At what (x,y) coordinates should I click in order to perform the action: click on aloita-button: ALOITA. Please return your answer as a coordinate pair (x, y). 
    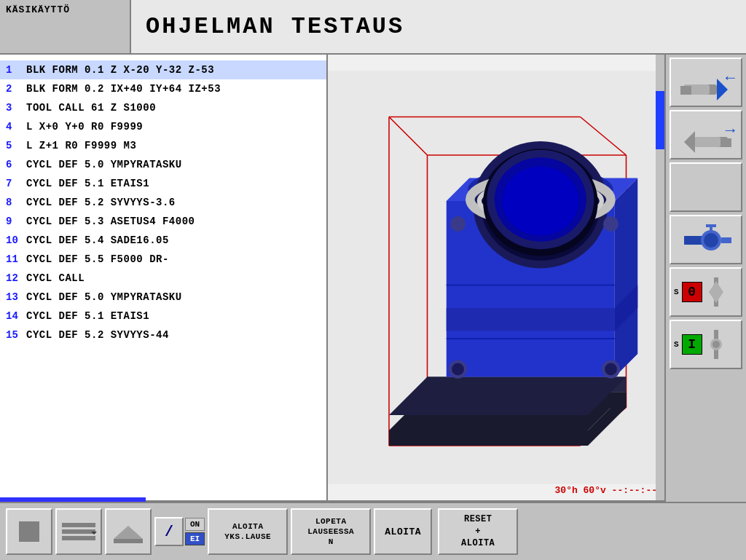
    Looking at the image, I should click on (403, 532).